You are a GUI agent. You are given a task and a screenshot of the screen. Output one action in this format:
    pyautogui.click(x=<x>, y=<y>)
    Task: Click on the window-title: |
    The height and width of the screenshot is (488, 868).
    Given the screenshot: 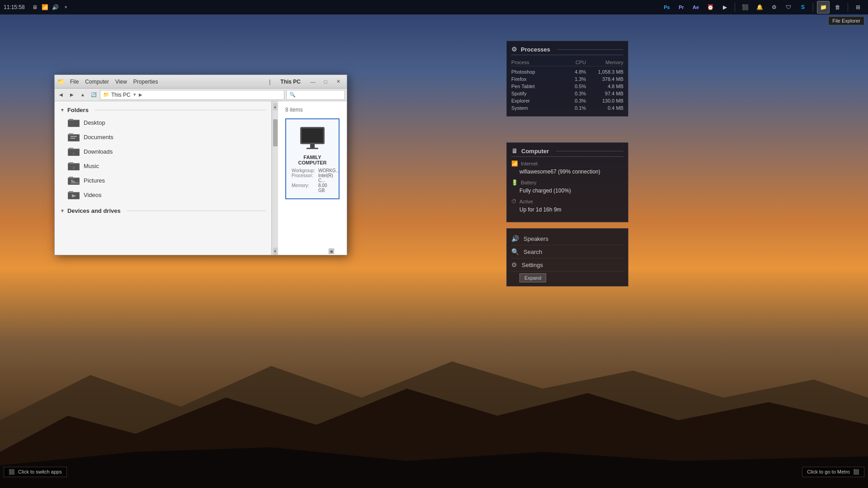 What is the action you would take?
    pyautogui.click(x=269, y=82)
    